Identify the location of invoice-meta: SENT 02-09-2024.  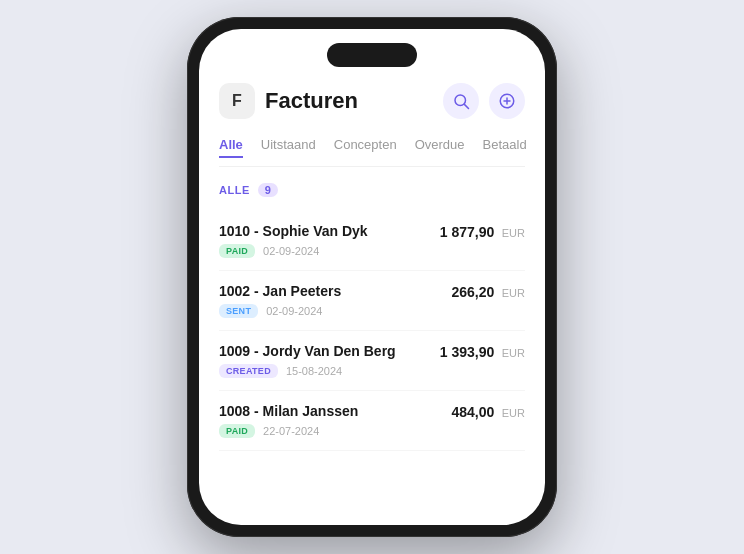
(335, 311).